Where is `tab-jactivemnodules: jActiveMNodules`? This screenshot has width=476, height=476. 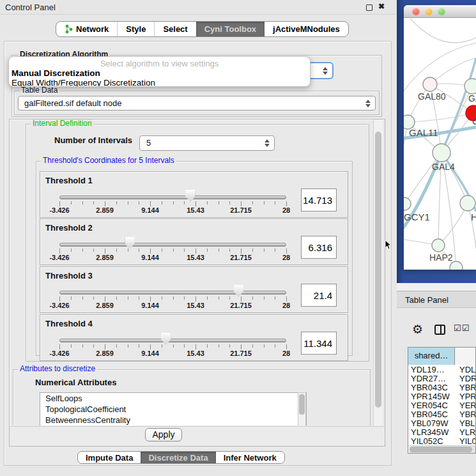
tab-jactivemnodules: jActiveMNodules is located at coordinates (307, 29).